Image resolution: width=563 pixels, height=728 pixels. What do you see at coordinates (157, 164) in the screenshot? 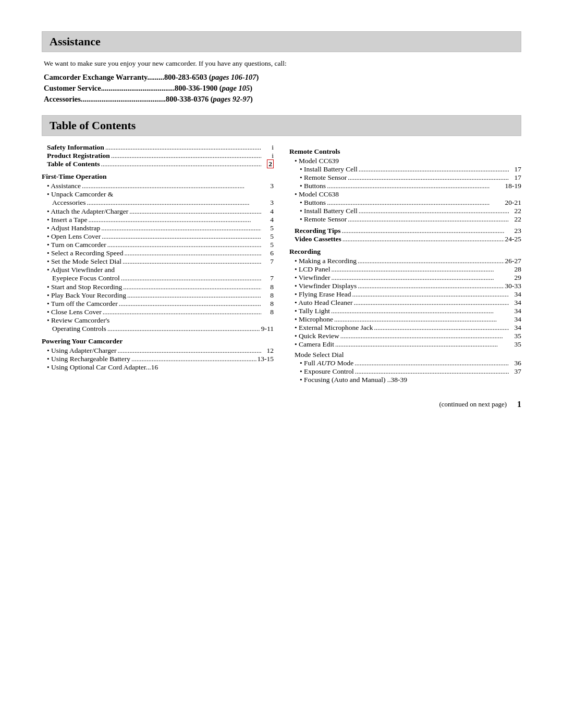
I see `toc-entry-toc: Table of Contents 2` at bounding box center [157, 164].